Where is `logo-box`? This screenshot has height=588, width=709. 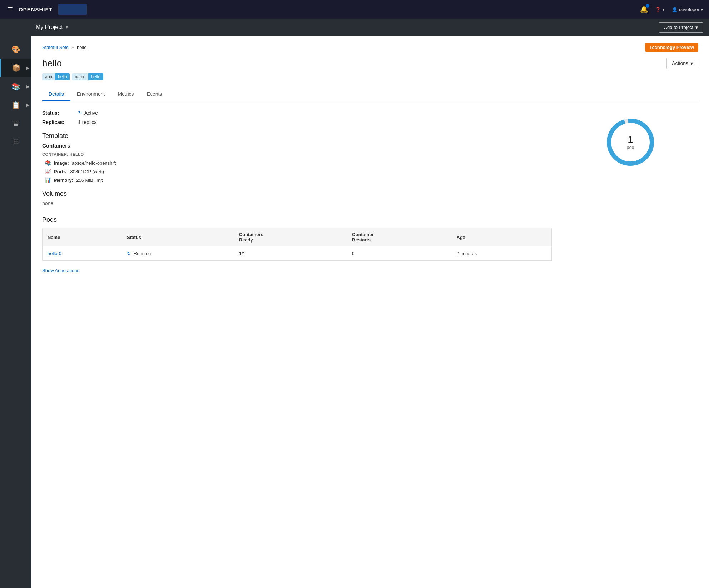 logo-box is located at coordinates (73, 9).